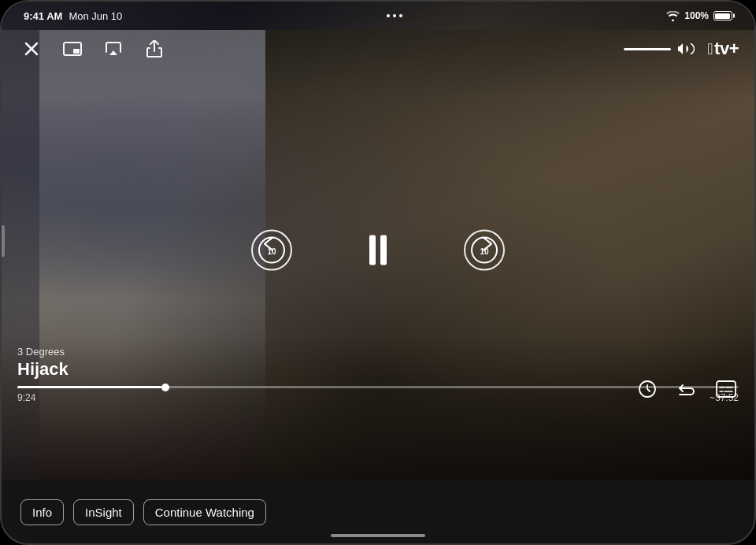  I want to click on pause-button, so click(378, 250).